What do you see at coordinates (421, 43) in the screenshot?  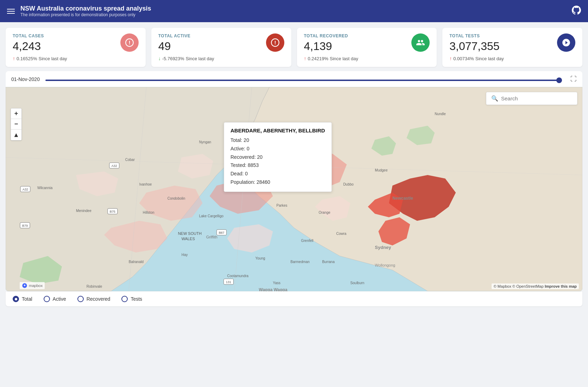 I see `stat-icon-total-recovered` at bounding box center [421, 43].